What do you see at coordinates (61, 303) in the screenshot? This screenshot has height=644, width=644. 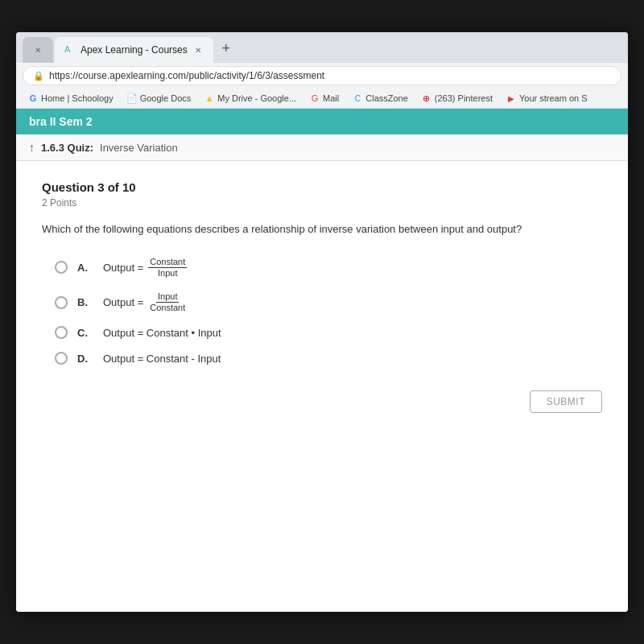 I see `radio-b` at bounding box center [61, 303].